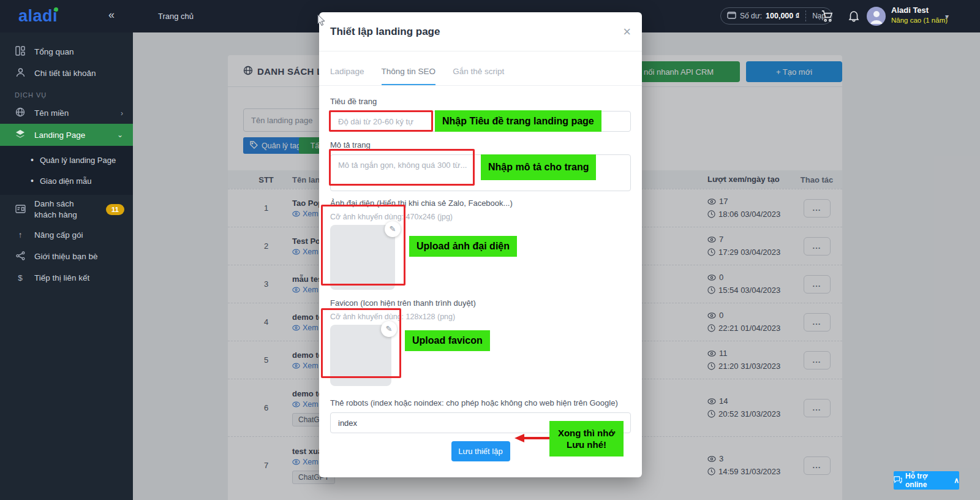  What do you see at coordinates (56, 10) in the screenshot?
I see `logo-dot` at bounding box center [56, 10].